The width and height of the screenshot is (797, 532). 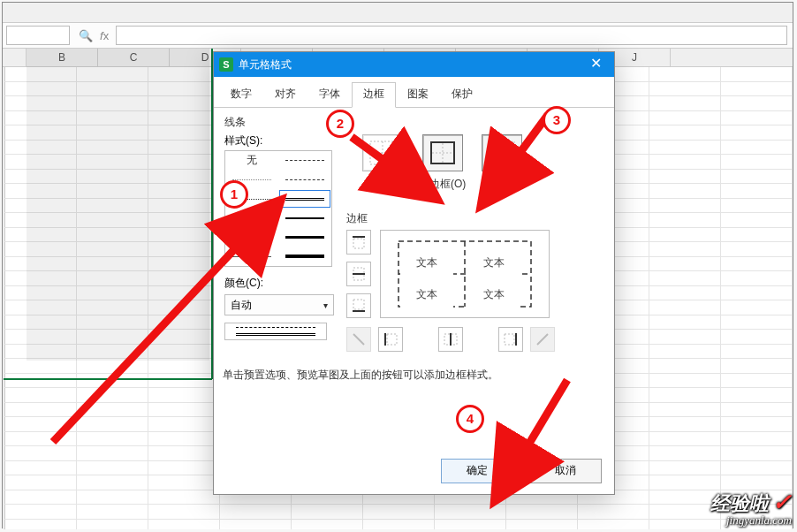 I want to click on sheet-row, so click(x=398, y=513).